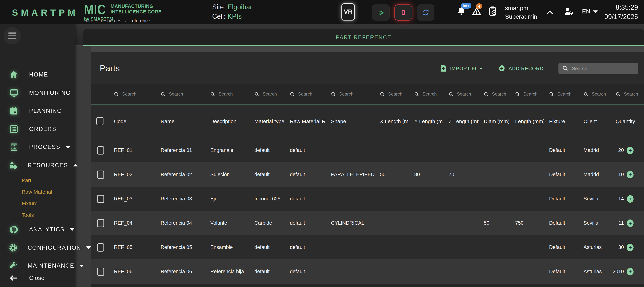  I want to click on add-record-button: ADD RECORD, so click(521, 68).